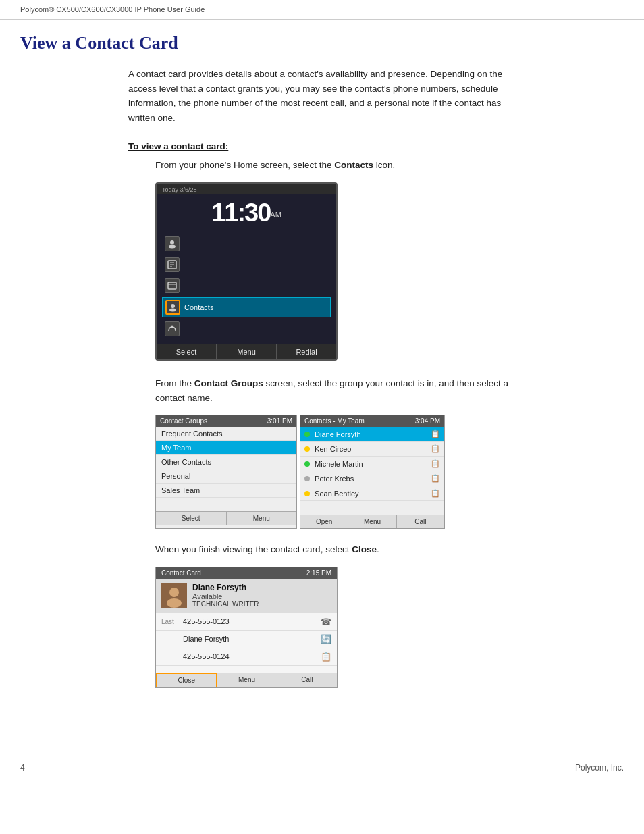 The width and height of the screenshot is (644, 834). What do you see at coordinates (306, 352) in the screenshot?
I see `softkey-redial: Redial` at bounding box center [306, 352].